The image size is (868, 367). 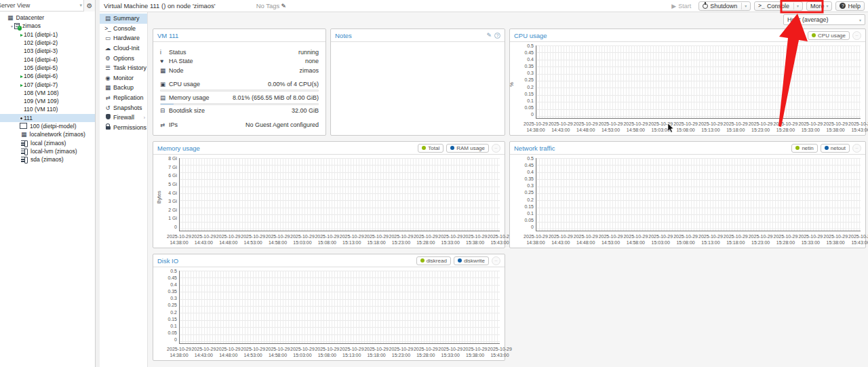 I want to click on list-icon: ☰, so click(x=108, y=68).